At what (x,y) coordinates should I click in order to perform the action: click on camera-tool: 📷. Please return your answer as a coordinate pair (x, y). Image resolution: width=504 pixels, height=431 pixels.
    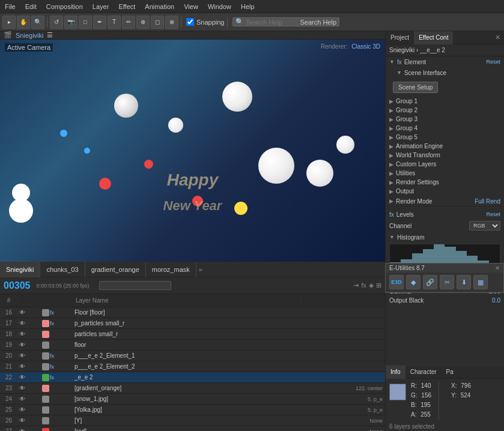
    Looking at the image, I should click on (71, 22).